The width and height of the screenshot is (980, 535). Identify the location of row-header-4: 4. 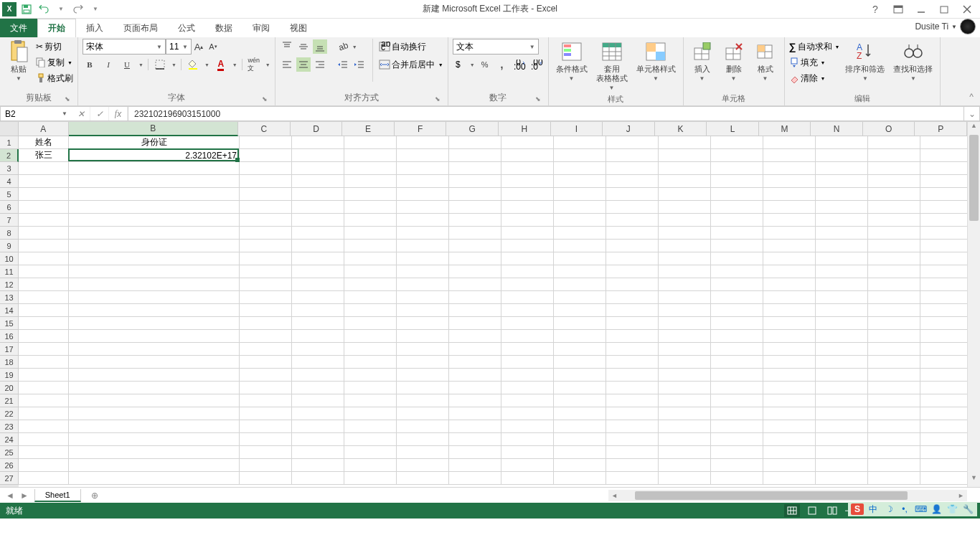
(9, 181).